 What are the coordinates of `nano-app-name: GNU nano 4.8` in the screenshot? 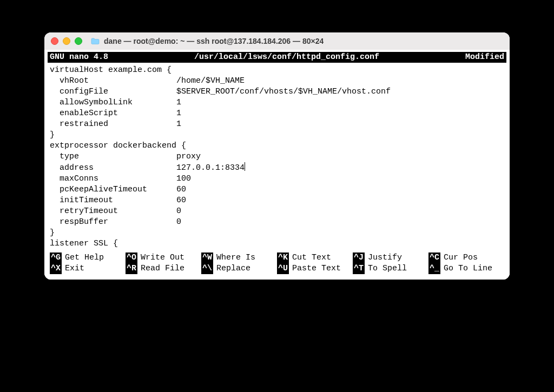 It's located at (87, 57).